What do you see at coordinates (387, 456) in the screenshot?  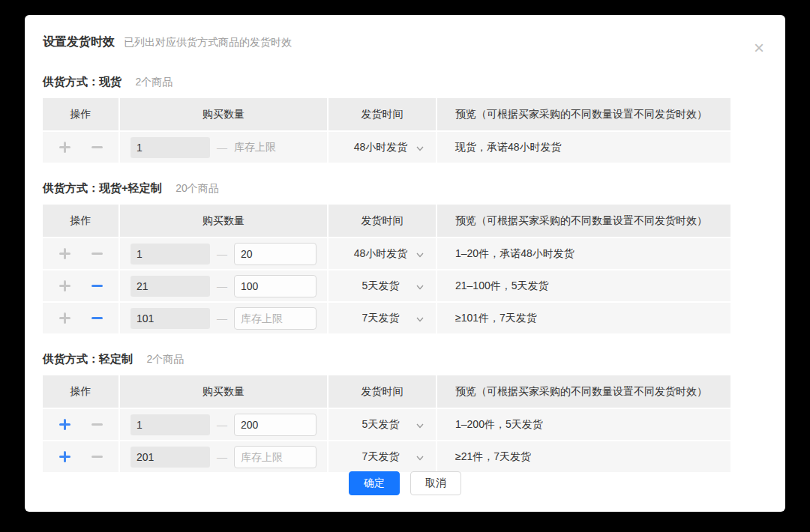 I see `table-row: — 7天发货 ≥21件，7天发货` at bounding box center [387, 456].